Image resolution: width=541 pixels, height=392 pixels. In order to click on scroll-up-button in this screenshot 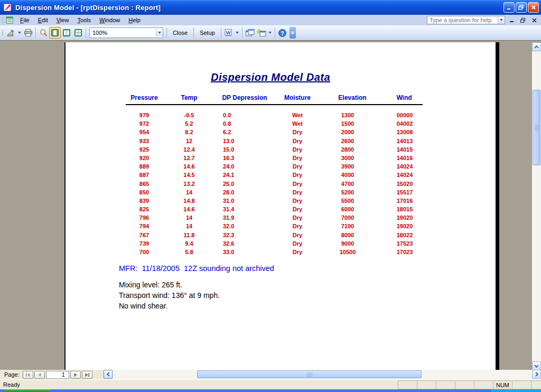, I will do `click(537, 46)`.